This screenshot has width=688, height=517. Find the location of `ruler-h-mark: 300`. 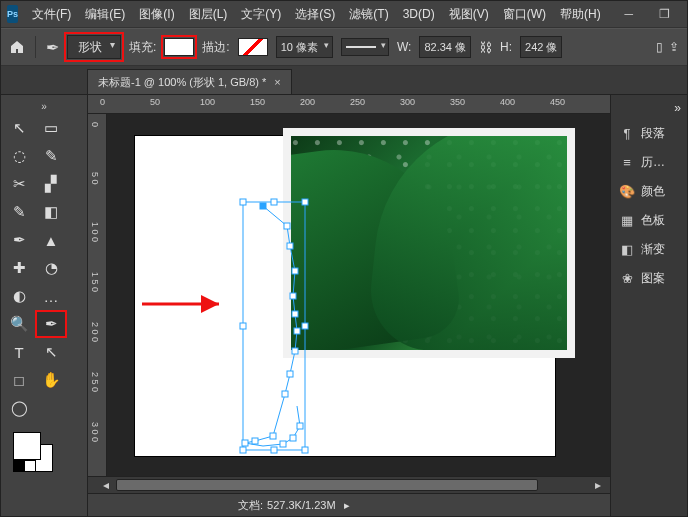

ruler-h-mark: 300 is located at coordinates (408, 102).